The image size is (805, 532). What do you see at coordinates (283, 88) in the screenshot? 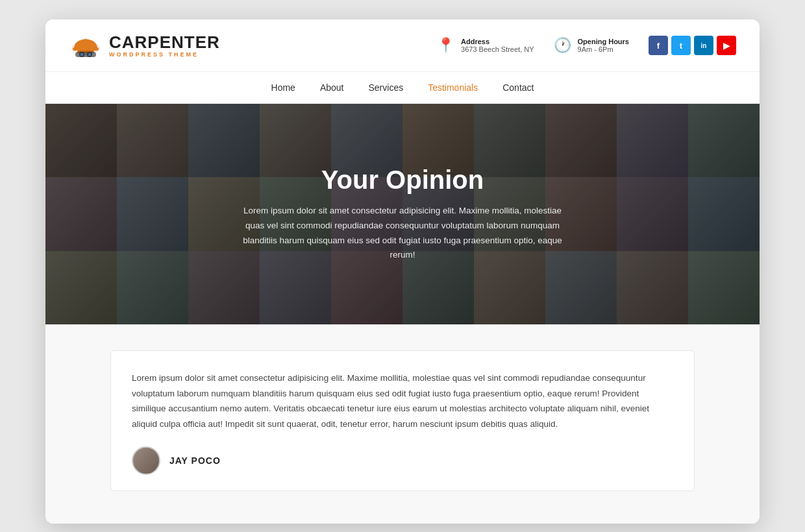
I see `nav-home: Home` at bounding box center [283, 88].